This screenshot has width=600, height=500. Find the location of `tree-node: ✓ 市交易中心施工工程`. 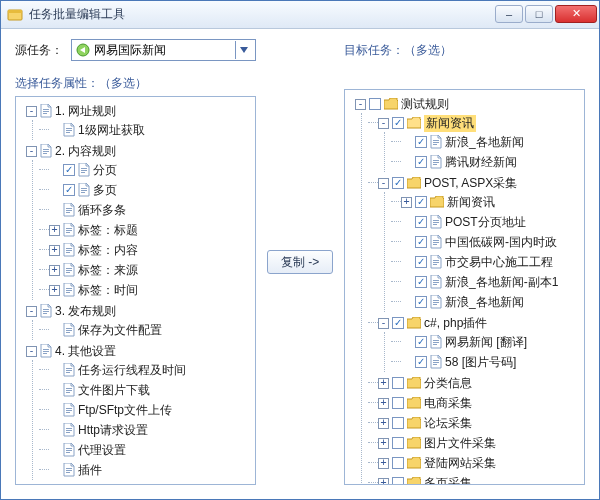

tree-node: ✓ 市交易中心施工工程 is located at coordinates (492, 262).